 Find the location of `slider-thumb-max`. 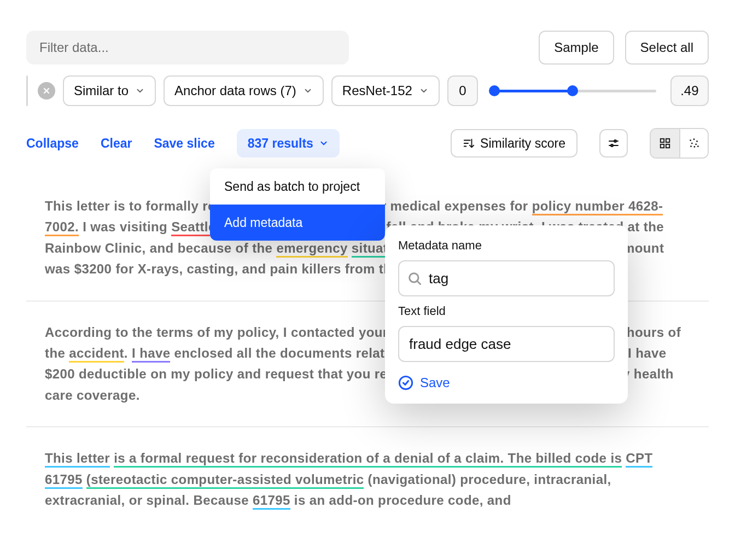

slider-thumb-max is located at coordinates (573, 91).